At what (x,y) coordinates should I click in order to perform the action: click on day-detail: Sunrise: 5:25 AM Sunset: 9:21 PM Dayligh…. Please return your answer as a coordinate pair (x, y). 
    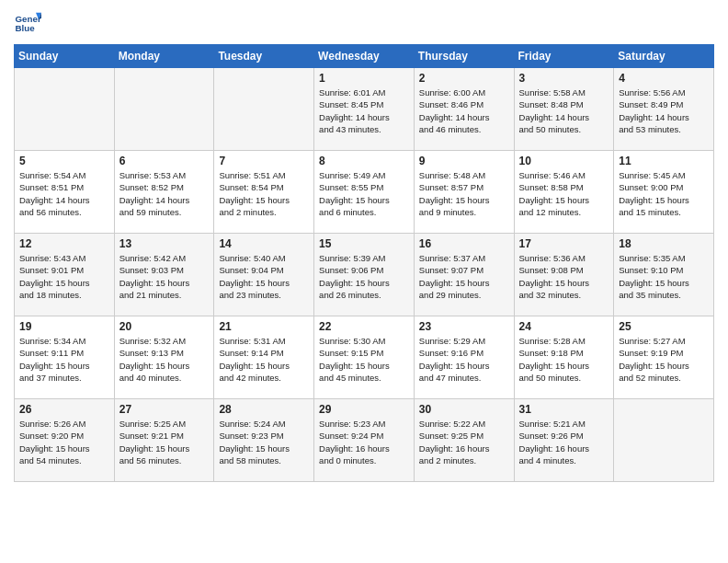
    Looking at the image, I should click on (165, 442).